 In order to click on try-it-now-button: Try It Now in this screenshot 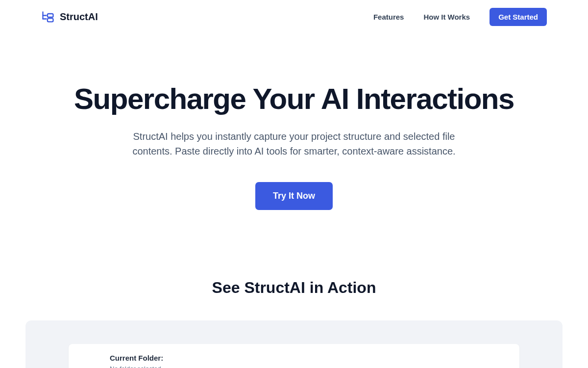, I will do `click(294, 196)`.